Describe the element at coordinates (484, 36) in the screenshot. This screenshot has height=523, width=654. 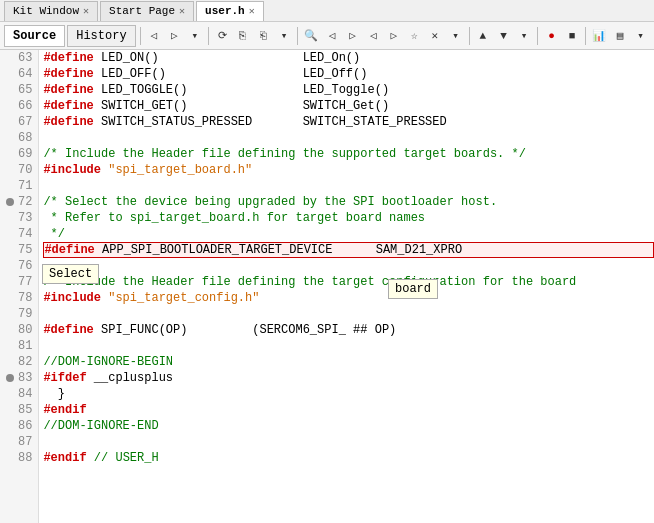
I see `up-button: ▲` at that location.